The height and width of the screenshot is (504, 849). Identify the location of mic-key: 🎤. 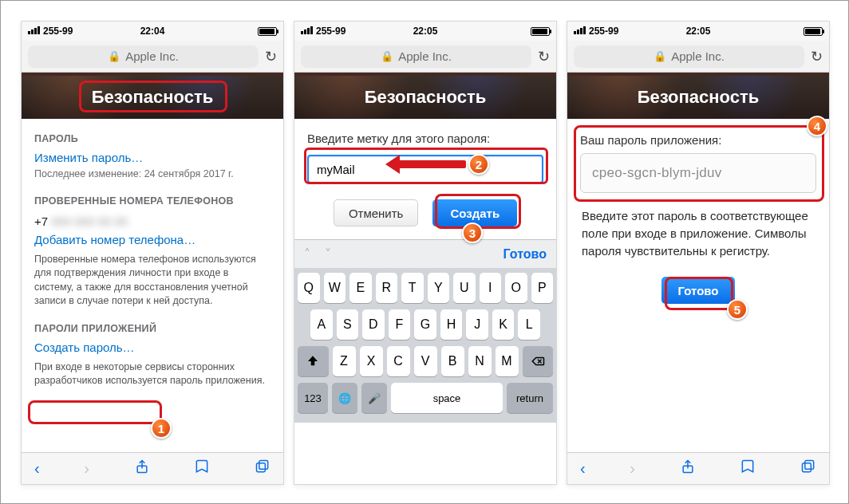
(374, 398).